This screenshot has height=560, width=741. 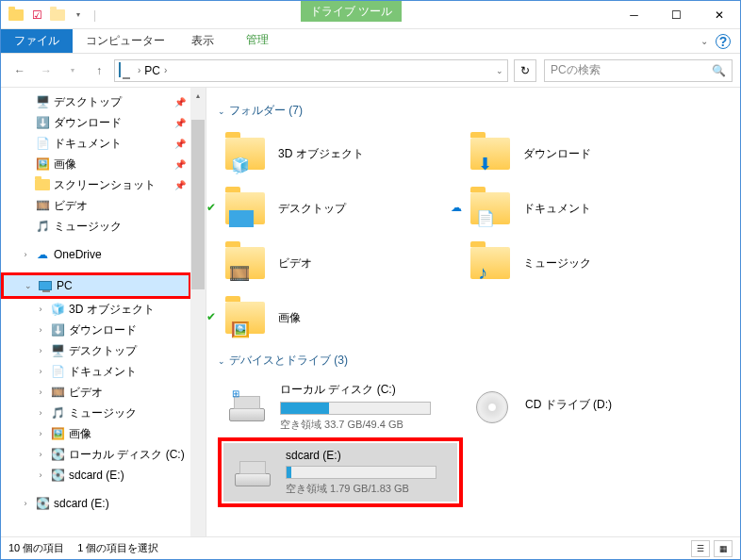 I want to click on tree-item-pictures: ›🖼️画像, so click(x=96, y=434).